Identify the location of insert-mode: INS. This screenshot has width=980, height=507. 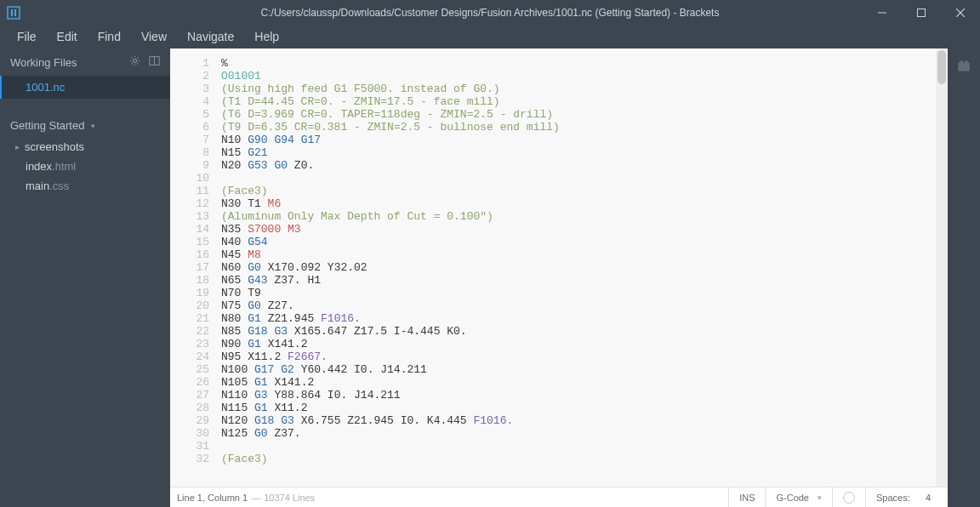
(747, 498).